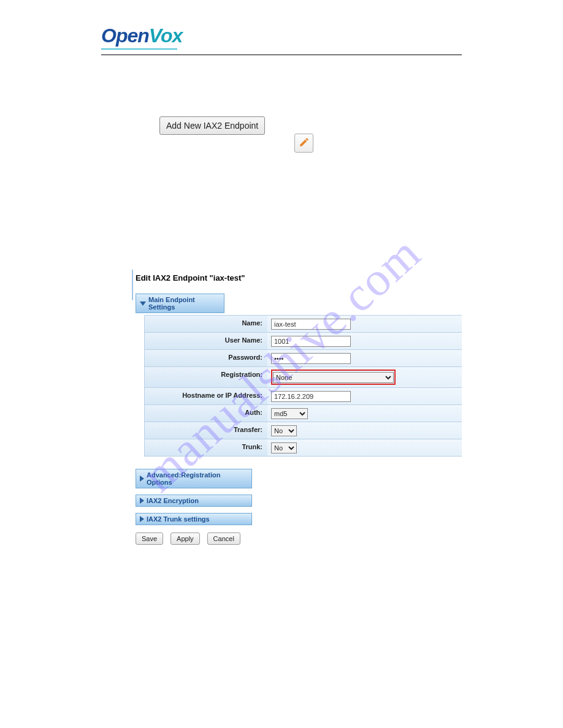 The image size is (563, 728). I want to click on hostname-input, so click(311, 396).